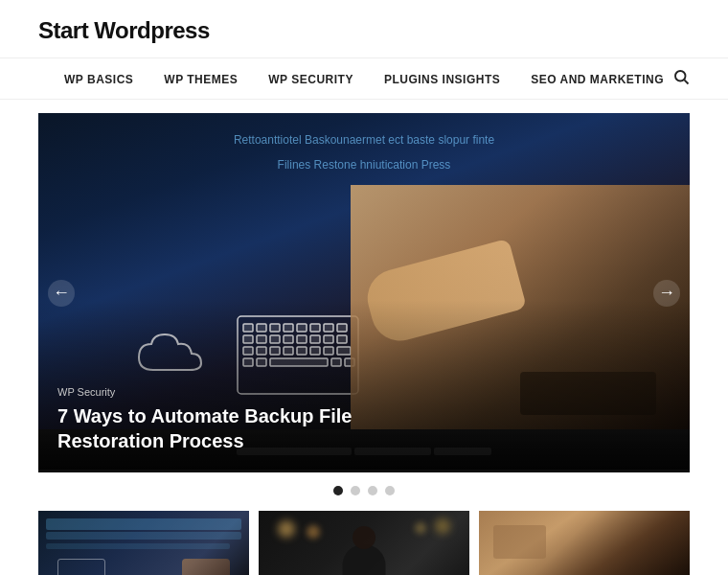 Image resolution: width=728 pixels, height=575 pixels. What do you see at coordinates (61, 293) in the screenshot?
I see `slider-prev-button: ←` at bounding box center [61, 293].